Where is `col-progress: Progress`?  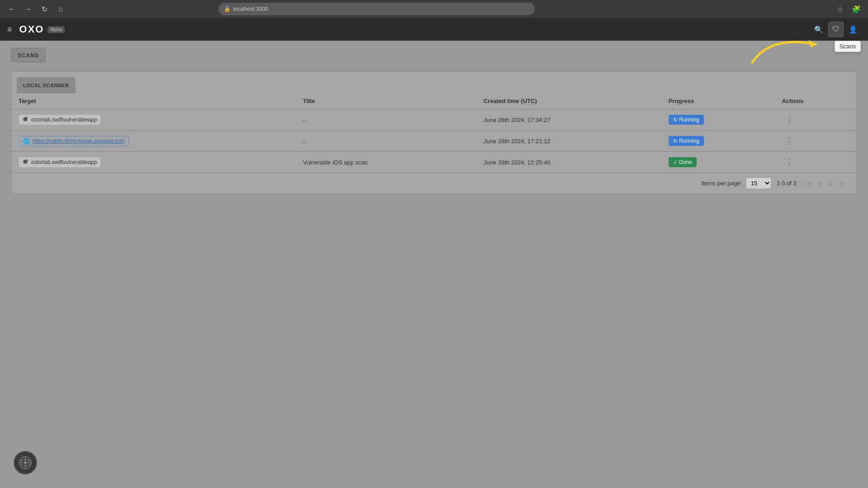
col-progress: Progress is located at coordinates (718, 101).